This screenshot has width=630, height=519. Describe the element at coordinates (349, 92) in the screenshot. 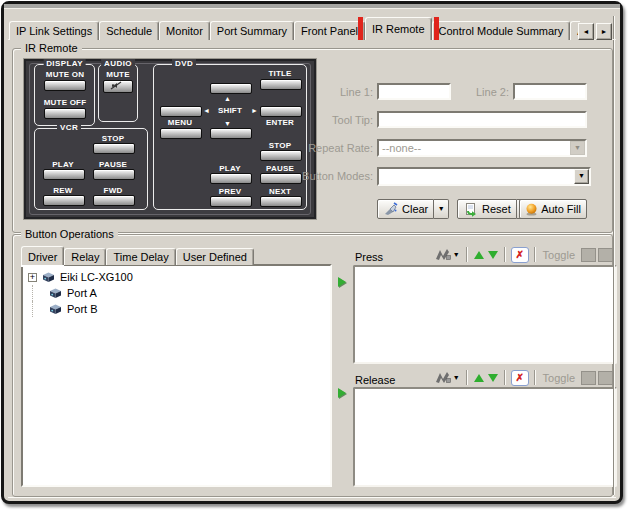

I see `line1-label: Line 1:` at that location.